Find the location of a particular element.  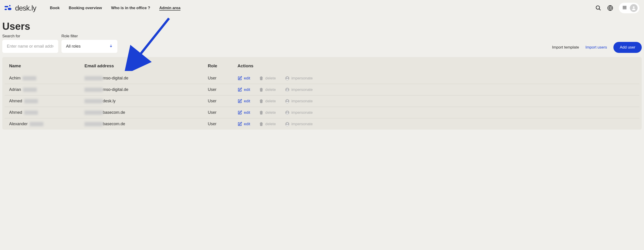

table-row: Achim mso-digital.de User edit delete im… is located at coordinates (322, 78).